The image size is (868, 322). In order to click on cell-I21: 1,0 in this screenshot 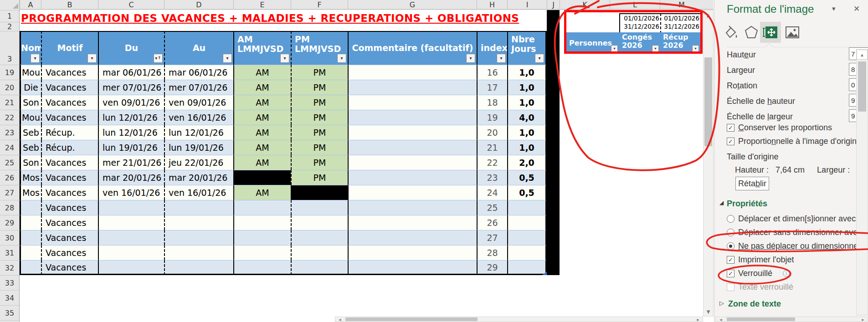, I will do `click(527, 102)`.